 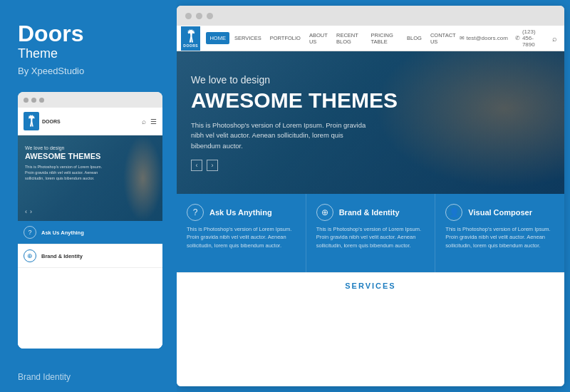 I want to click on main-logo-box: DOORS, so click(x=191, y=38).